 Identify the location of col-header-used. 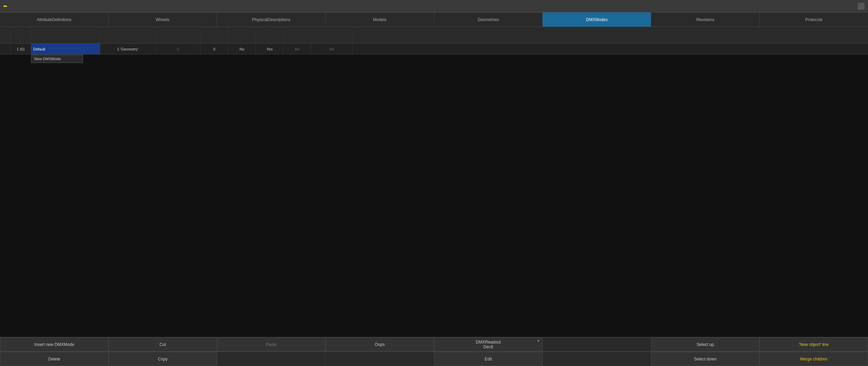
(214, 35).